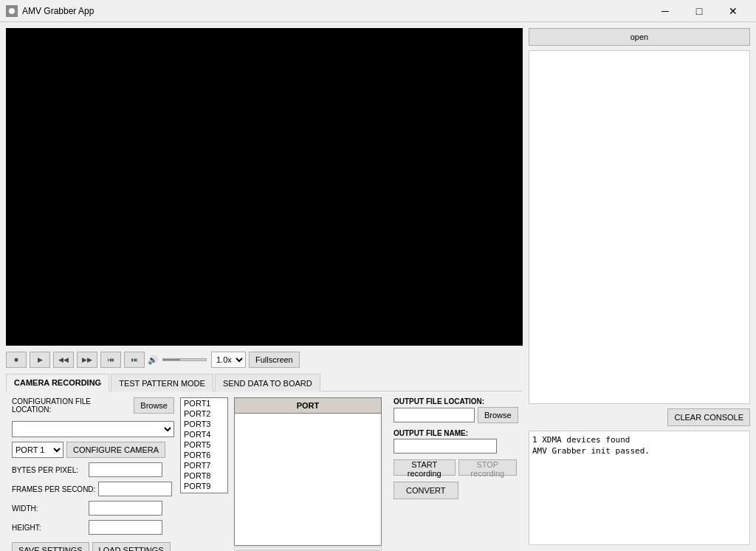 Image resolution: width=756 pixels, height=551 pixels. Describe the element at coordinates (639, 451) in the screenshot. I see `console-line: AMV Grabber init passed.` at that location.